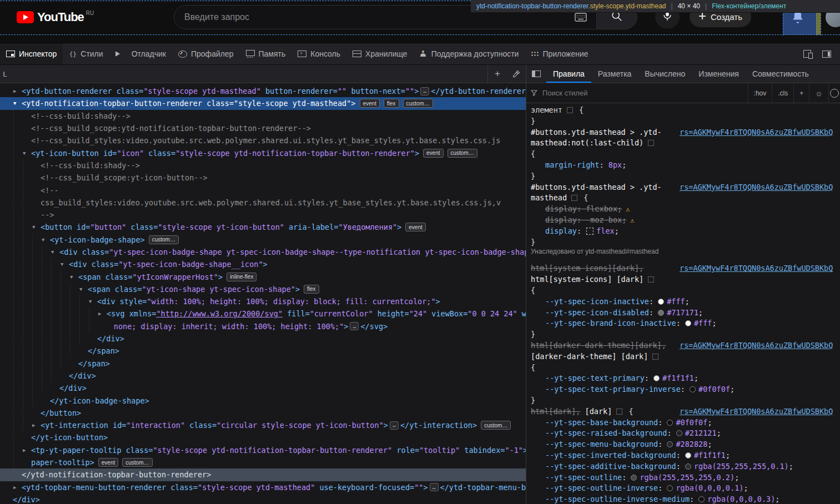 Image resolution: width=840 pixels, height=504 pixels. I want to click on declaration: --yt-spec-inverted-background: #f1f1f1;, so click(683, 456).